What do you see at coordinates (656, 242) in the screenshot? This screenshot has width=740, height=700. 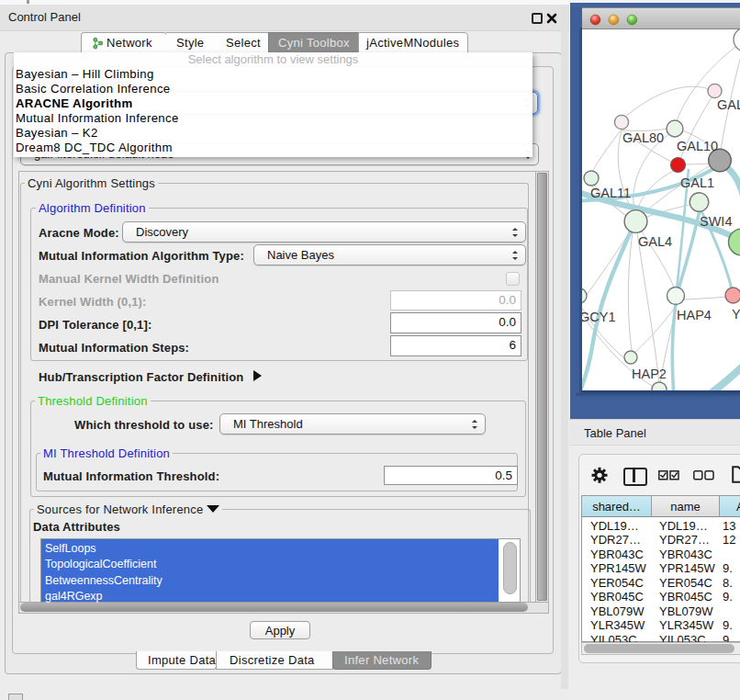 I see `svg-text: GAL4` at bounding box center [656, 242].